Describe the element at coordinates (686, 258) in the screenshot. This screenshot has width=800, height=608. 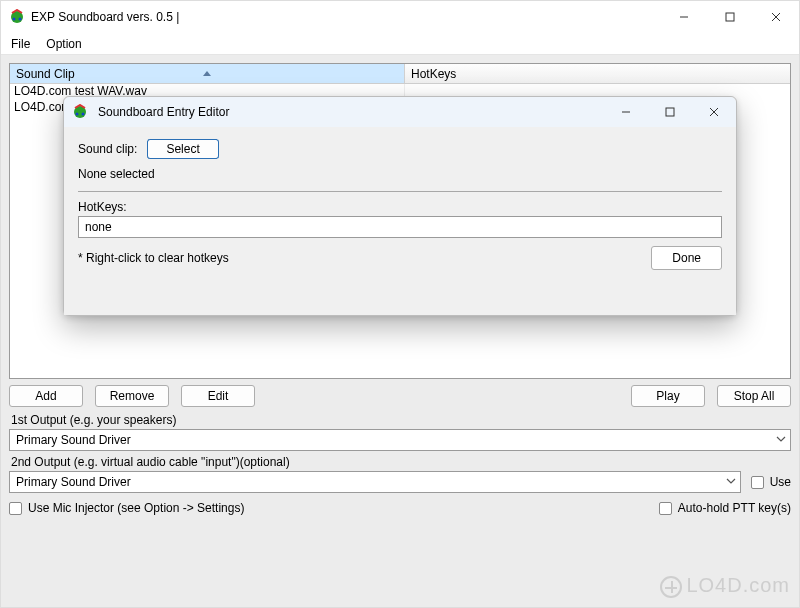
I see `done-button: Done` at that location.